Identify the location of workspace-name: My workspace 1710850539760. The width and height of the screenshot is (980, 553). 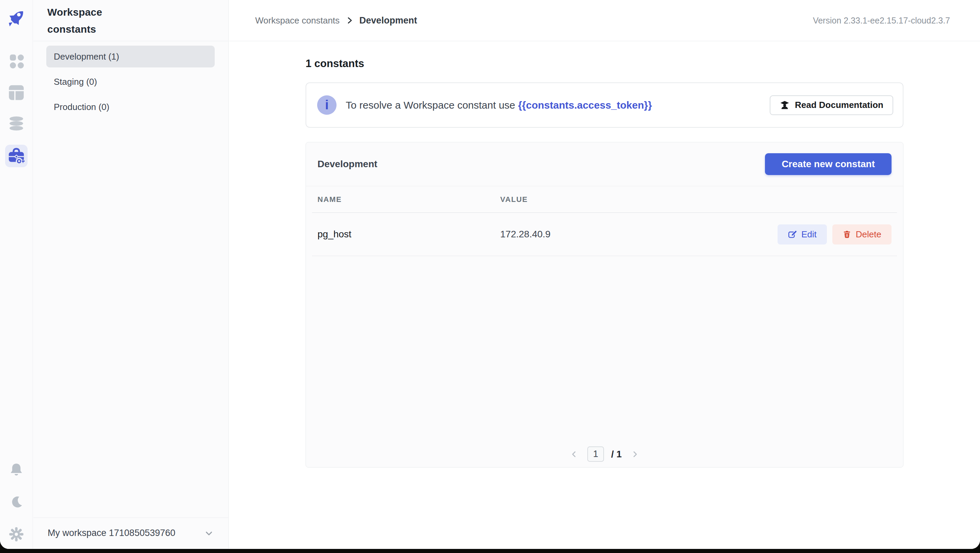
(111, 533).